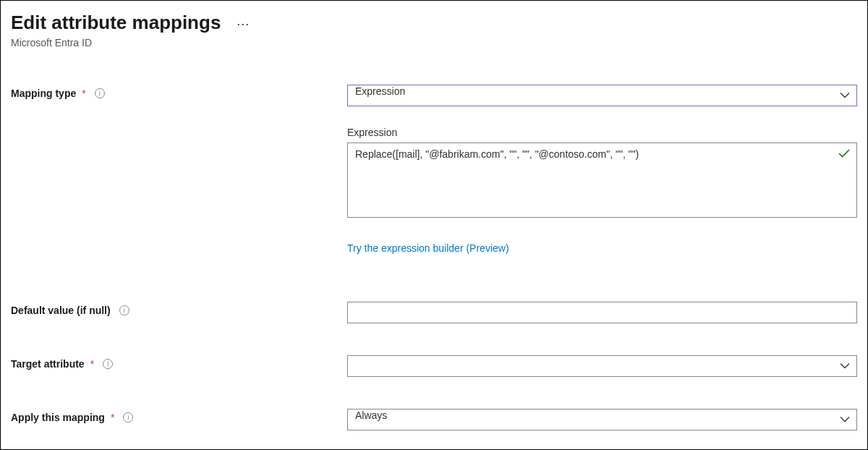 The image size is (868, 450). Describe the element at coordinates (434, 313) in the screenshot. I see `default-value-row: Default value (if null) i` at that location.